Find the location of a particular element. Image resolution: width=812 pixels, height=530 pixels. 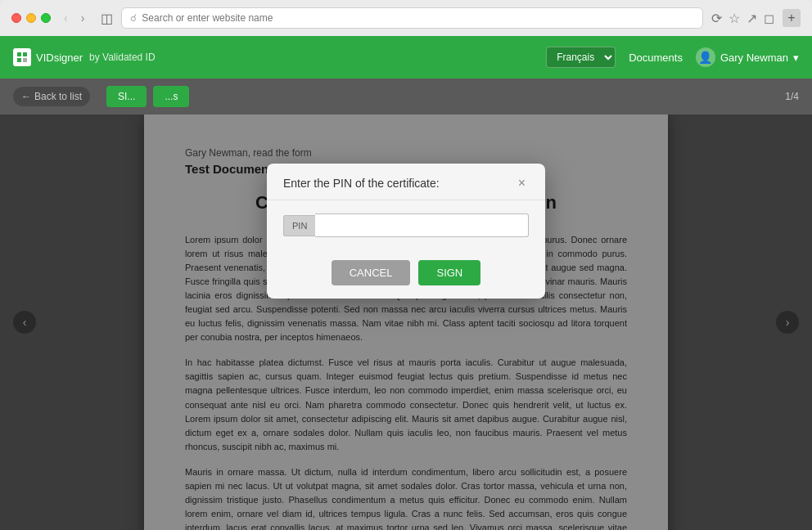

user-menu: 👤 Gary Newman ▾ is located at coordinates (747, 57).